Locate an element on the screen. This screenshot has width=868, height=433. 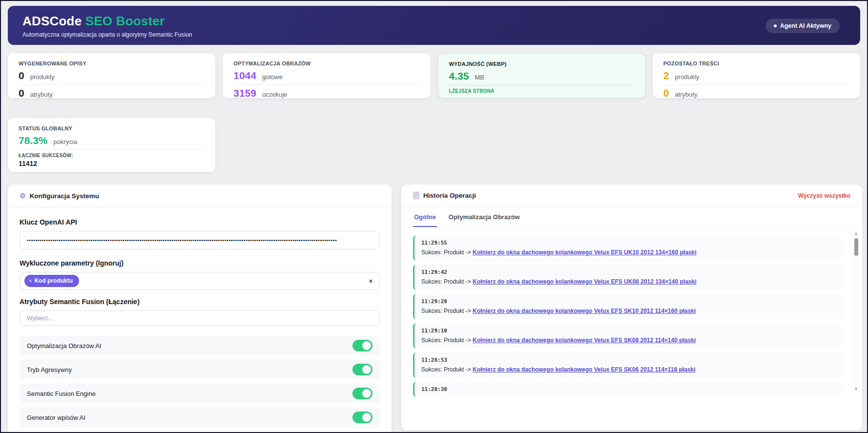
stat-card-performance: WYDAJNOŚĆ (WEBP) 4.35 MB LŻEJSZA STRONA is located at coordinates (542, 76).